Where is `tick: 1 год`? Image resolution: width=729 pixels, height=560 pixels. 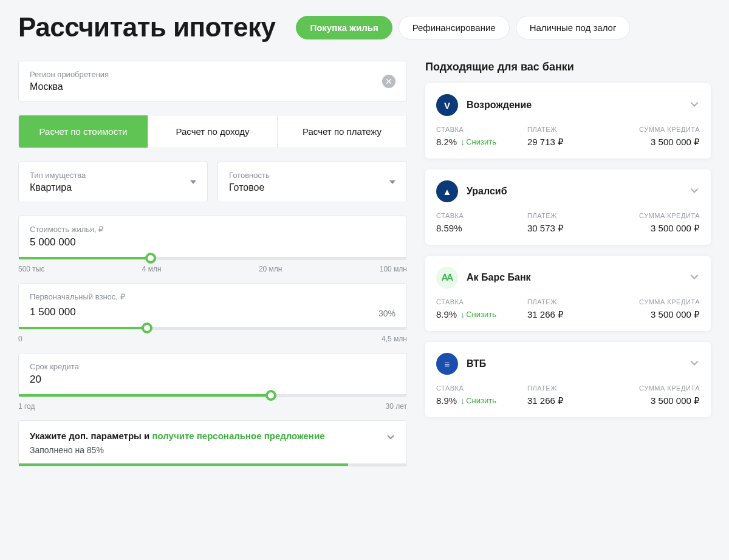 tick: 1 год is located at coordinates (27, 406).